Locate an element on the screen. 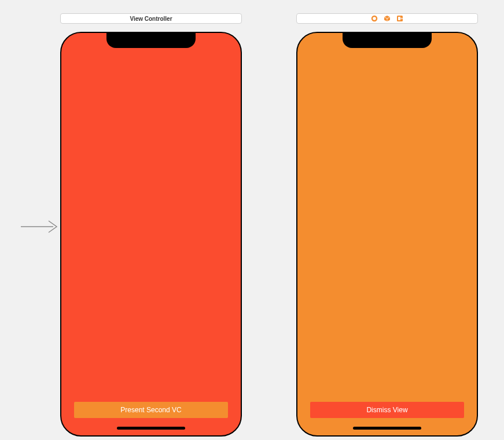 The width and height of the screenshot is (504, 440). scene-title-label: View Controller is located at coordinates (150, 19).